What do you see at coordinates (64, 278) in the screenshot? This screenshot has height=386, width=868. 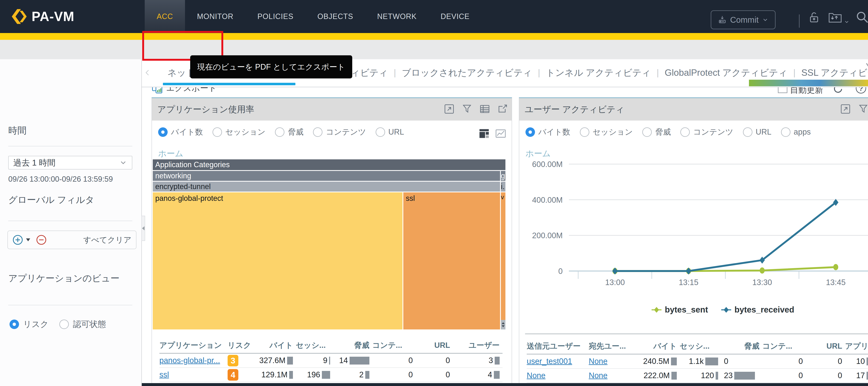 I see `application-view-title: アプリケーションのビュー` at bounding box center [64, 278].